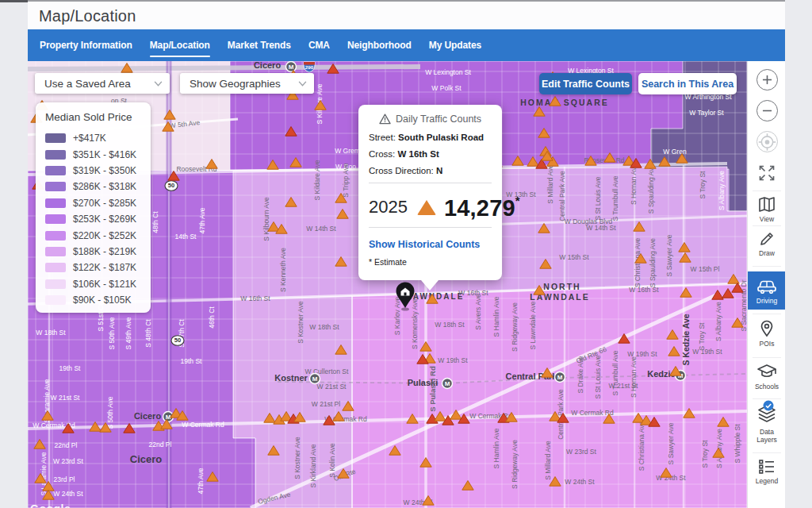  Describe the element at coordinates (767, 301) in the screenshot. I see `rail-item-label: Driving` at that location.